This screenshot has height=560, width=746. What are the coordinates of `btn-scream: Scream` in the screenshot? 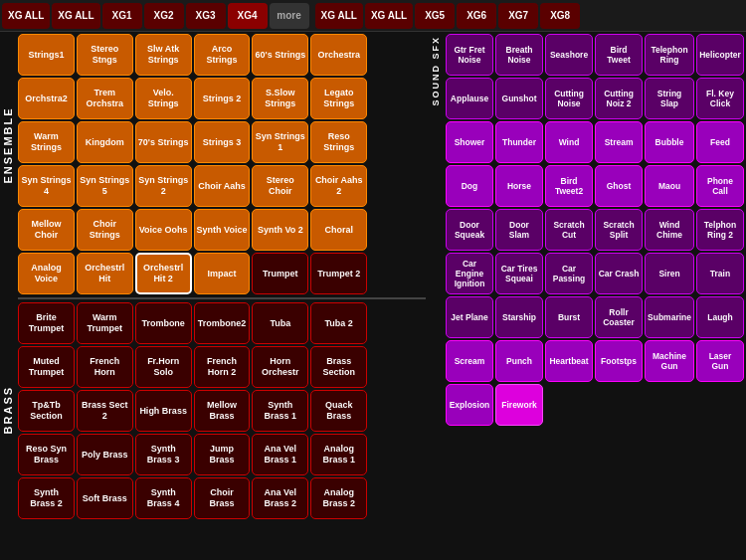 It's located at (469, 361).